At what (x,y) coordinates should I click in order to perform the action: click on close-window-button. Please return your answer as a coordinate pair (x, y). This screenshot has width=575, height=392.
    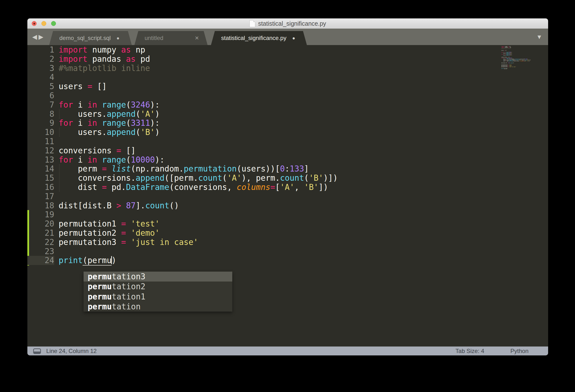
    Looking at the image, I should click on (34, 24).